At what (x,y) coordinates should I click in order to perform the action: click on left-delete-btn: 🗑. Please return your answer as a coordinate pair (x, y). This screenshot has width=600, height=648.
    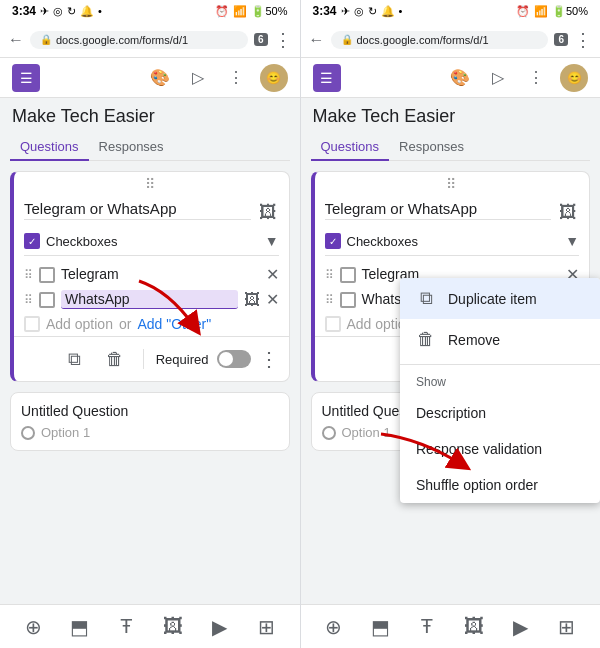
    Looking at the image, I should click on (115, 359).